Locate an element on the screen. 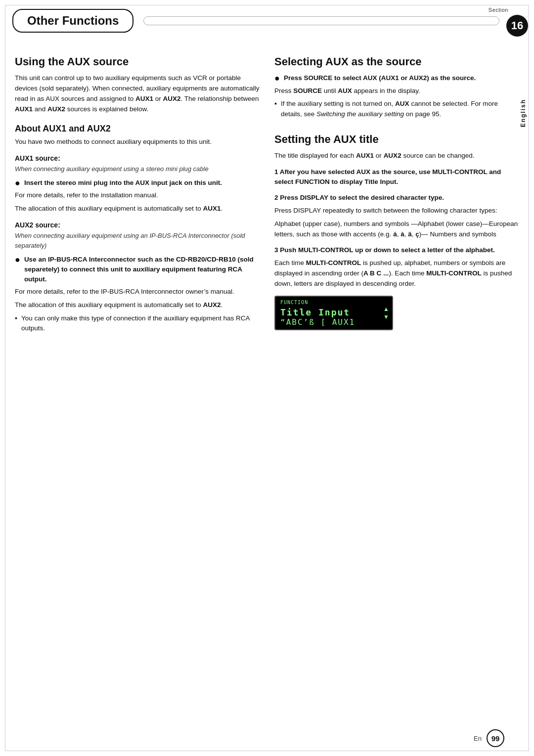 The width and height of the screenshot is (534, 756). step-3: 3 Push MULTI-CONTROL up or down to selec… is located at coordinates (397, 267).